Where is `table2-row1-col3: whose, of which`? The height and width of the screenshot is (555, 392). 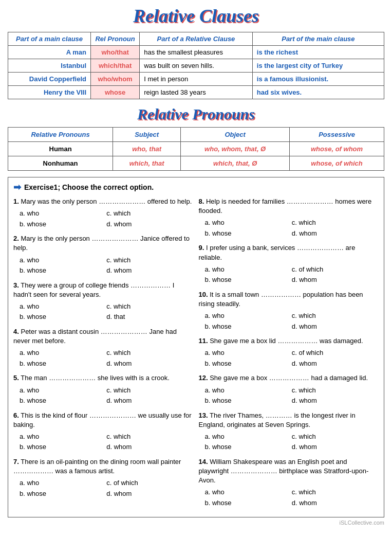 table2-row1-col3: whose, of which is located at coordinates (337, 164).